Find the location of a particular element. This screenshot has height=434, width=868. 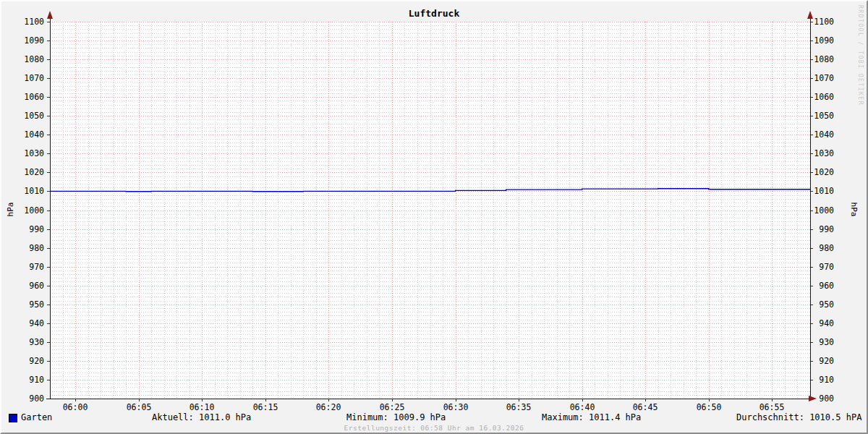

y-axis-arrow-right is located at coordinates (810, 14).